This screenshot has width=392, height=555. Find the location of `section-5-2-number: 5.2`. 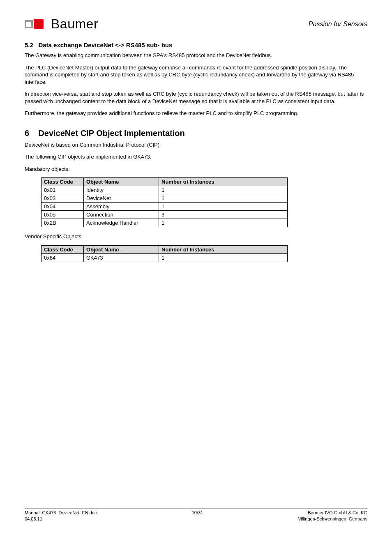

section-5-2-number: 5.2 is located at coordinates (29, 45).